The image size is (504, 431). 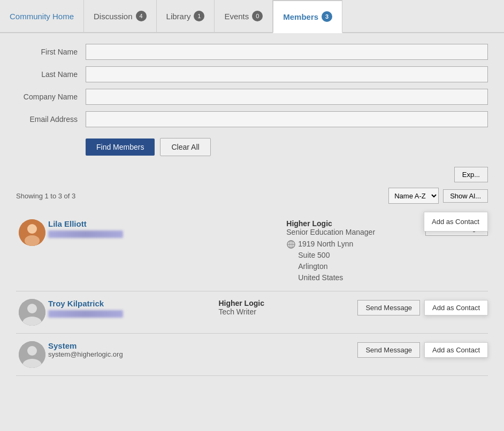 What do you see at coordinates (353, 261) in the screenshot?
I see `lila-address: 1919 North Lynn Suite 500 Arlington Unit…` at bounding box center [353, 261].